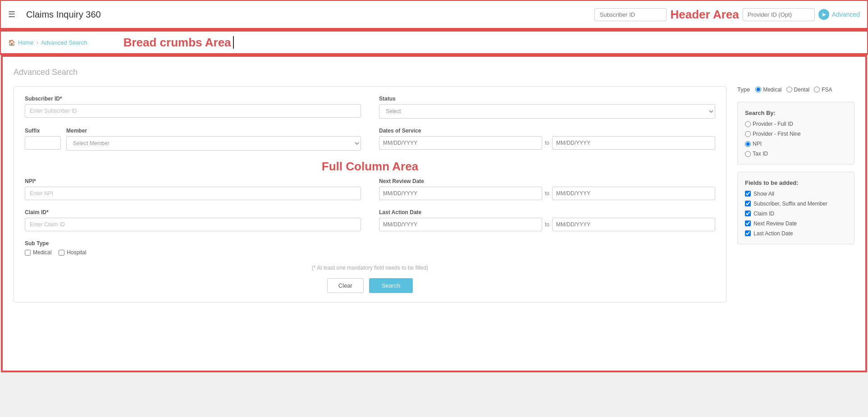 The width and height of the screenshot is (868, 417). Describe the element at coordinates (193, 107) in the screenshot. I see `subscriber-id-col: Subscriber ID*` at that location.